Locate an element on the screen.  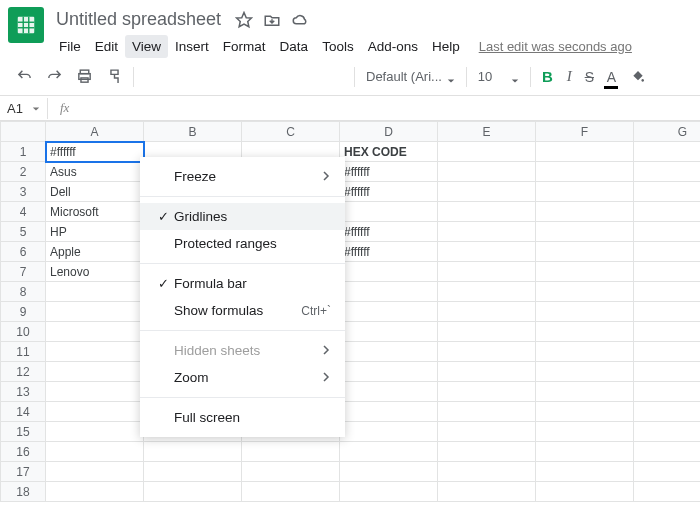
cell: HP is located at coordinates (95, 232).